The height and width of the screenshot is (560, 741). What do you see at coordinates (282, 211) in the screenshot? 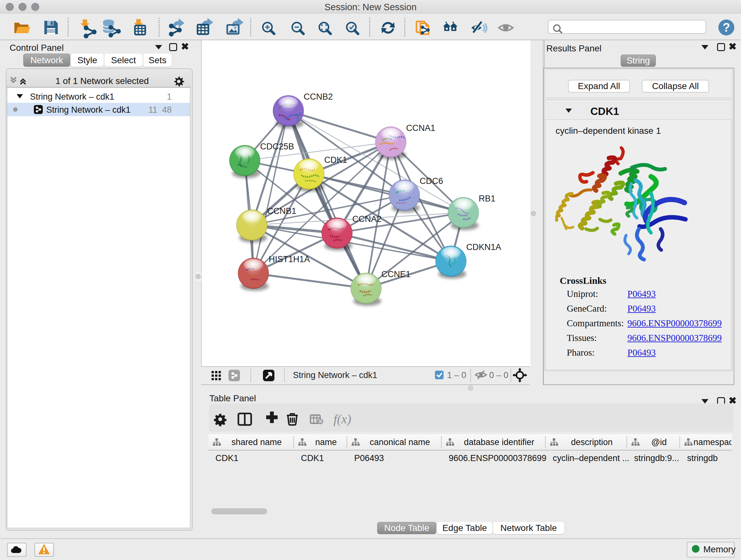
I see `svg-text: CCNB1` at bounding box center [282, 211].